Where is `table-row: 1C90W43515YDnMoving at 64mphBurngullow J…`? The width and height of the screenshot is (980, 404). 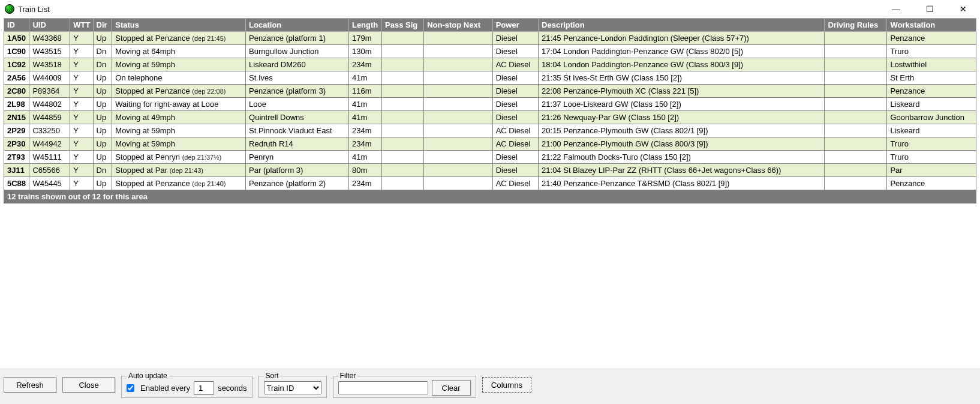
table-row: 1C90W43515YDnMoving at 64mphBurngullow J… is located at coordinates (491, 52).